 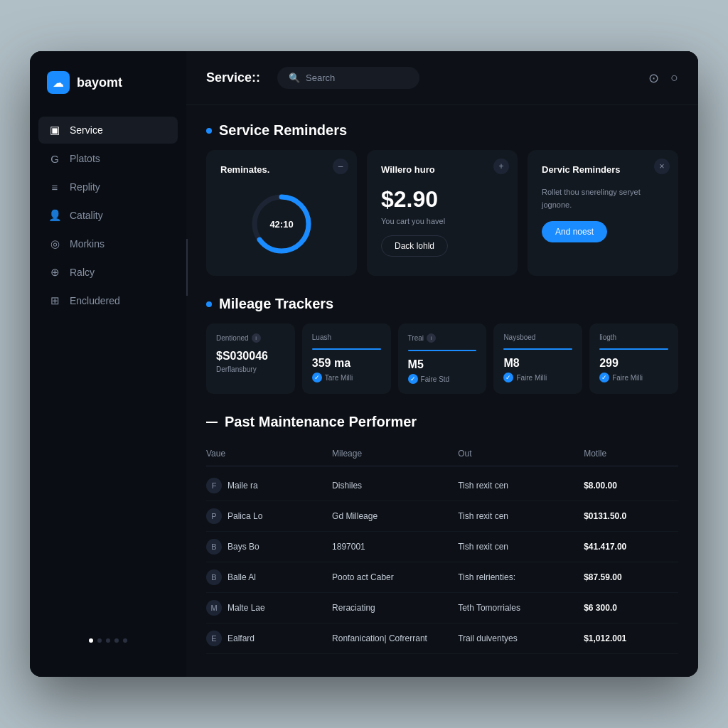 I want to click on reminder-card-willero: + Willero huro $2.90 You cart you havel …, so click(x=442, y=213).